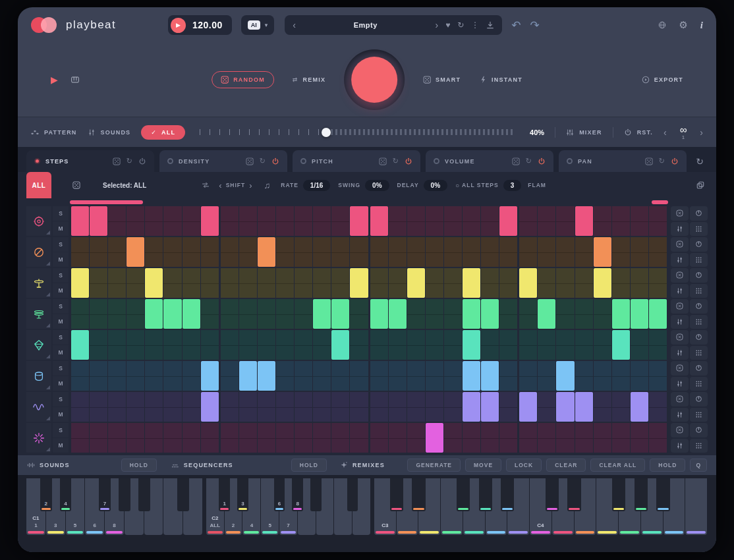 Image resolution: width=734 pixels, height=560 pixels. Describe the element at coordinates (316, 186) in the screenshot. I see `rate-value: 1/16` at that location.